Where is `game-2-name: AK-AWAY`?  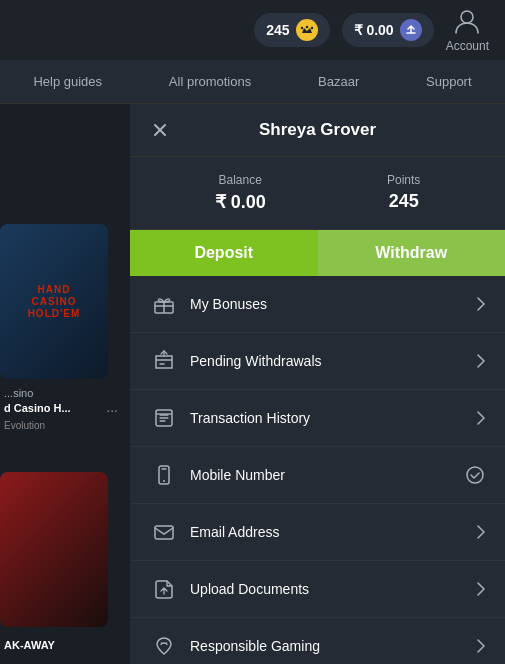
game-2-name: AK-AWAY is located at coordinates (30, 645).